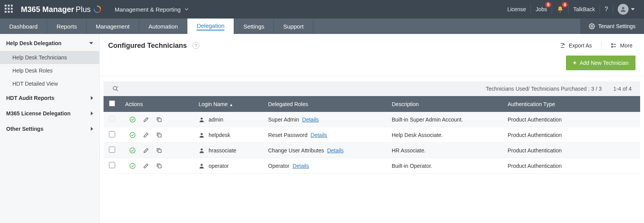  I want to click on sidebar-item: Help Desk Roles, so click(49, 71).